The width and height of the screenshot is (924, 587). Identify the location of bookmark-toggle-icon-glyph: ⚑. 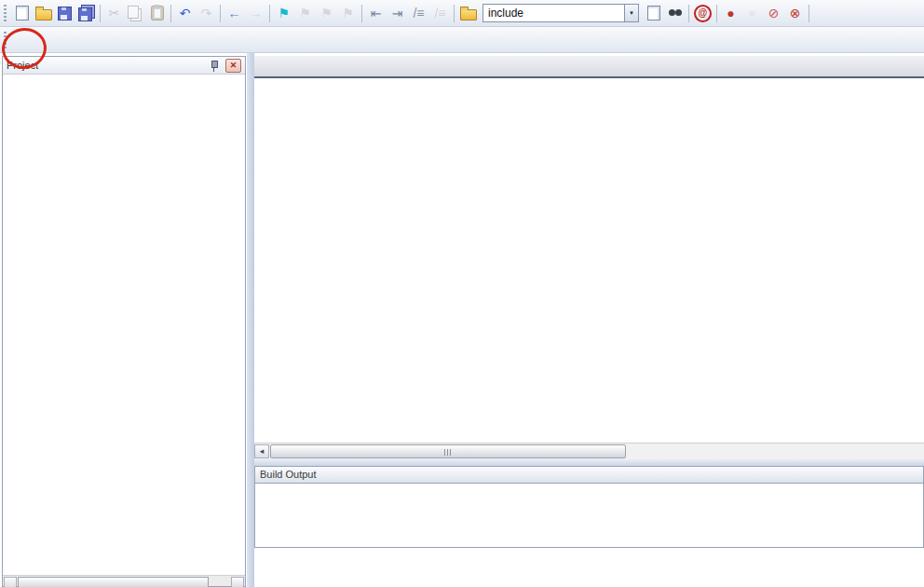
(283, 13).